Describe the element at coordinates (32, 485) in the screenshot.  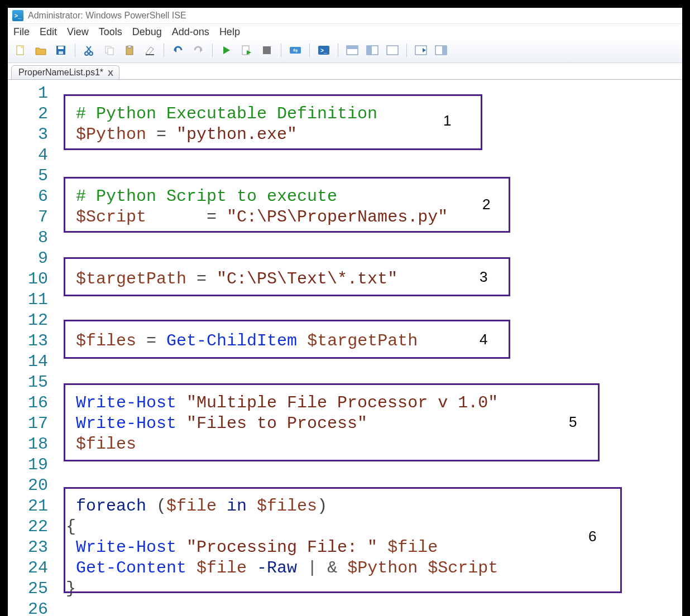
I see `line-number: 20` at that location.